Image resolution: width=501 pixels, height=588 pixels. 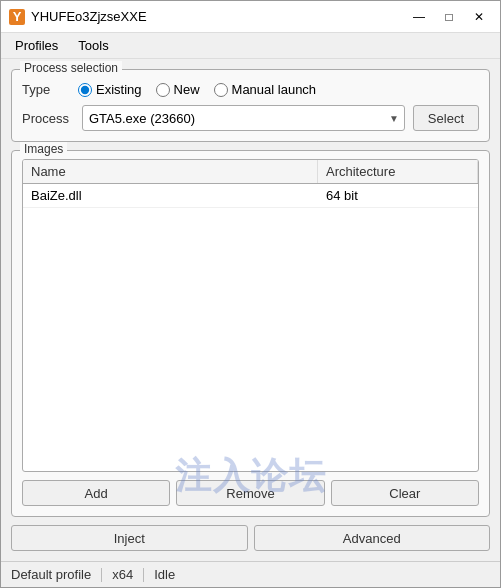 What do you see at coordinates (221, 90) in the screenshot?
I see `radio-manual-input` at bounding box center [221, 90].